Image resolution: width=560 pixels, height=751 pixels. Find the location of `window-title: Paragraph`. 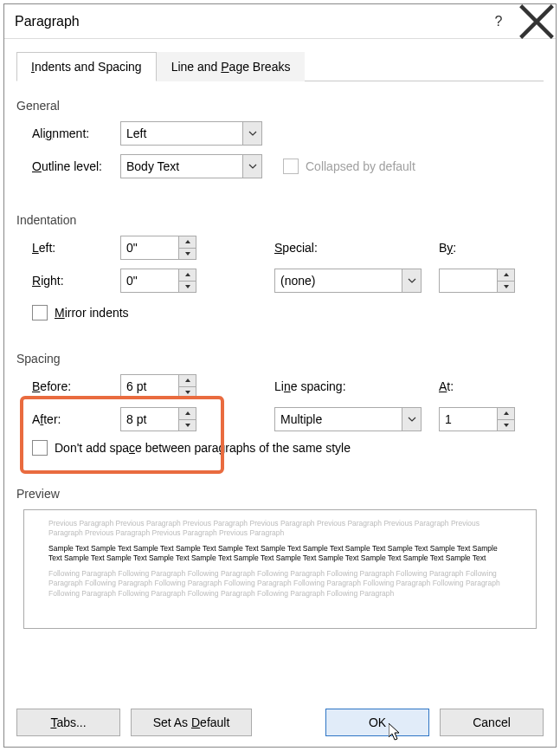

window-title: Paragraph is located at coordinates (248, 22).